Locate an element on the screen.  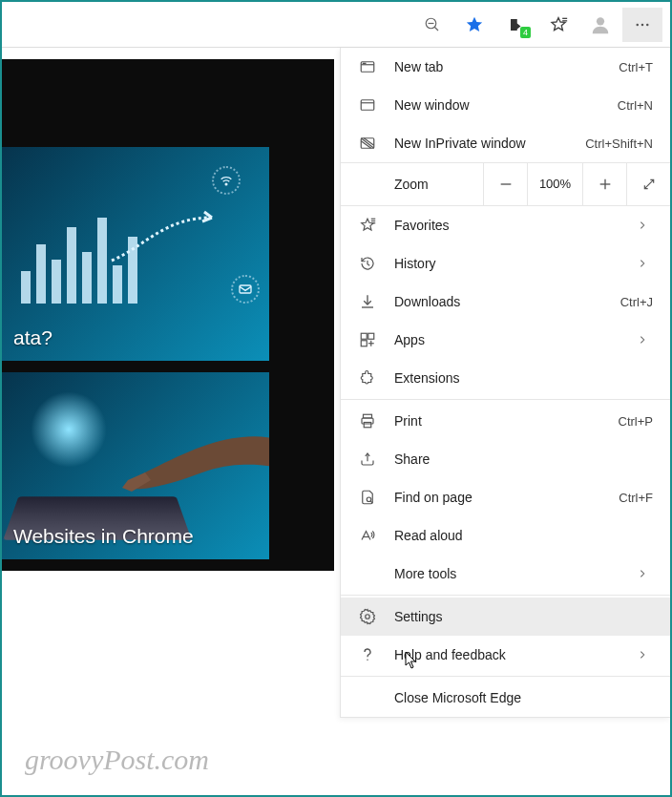
menu-extensions: Extensions is located at coordinates (506, 378).